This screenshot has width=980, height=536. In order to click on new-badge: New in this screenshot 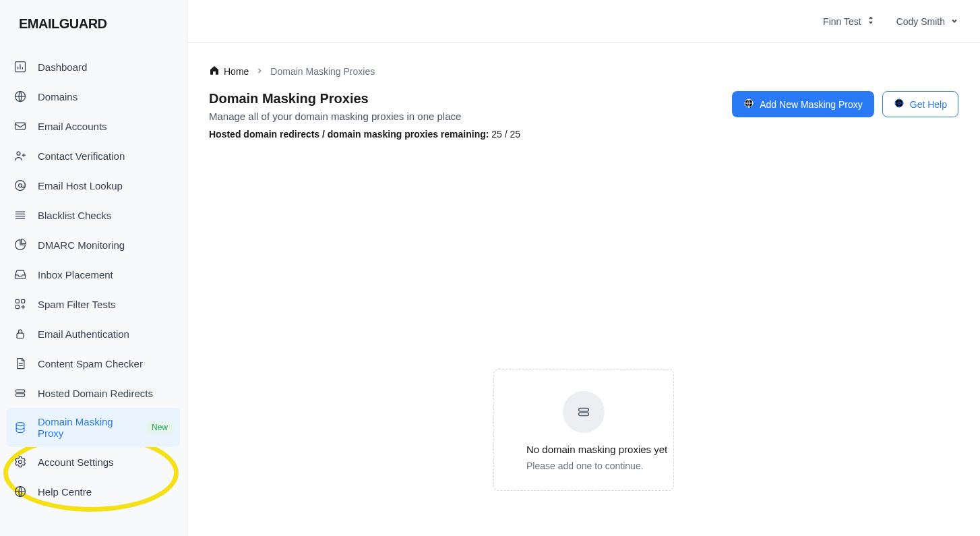, I will do `click(160, 427)`.